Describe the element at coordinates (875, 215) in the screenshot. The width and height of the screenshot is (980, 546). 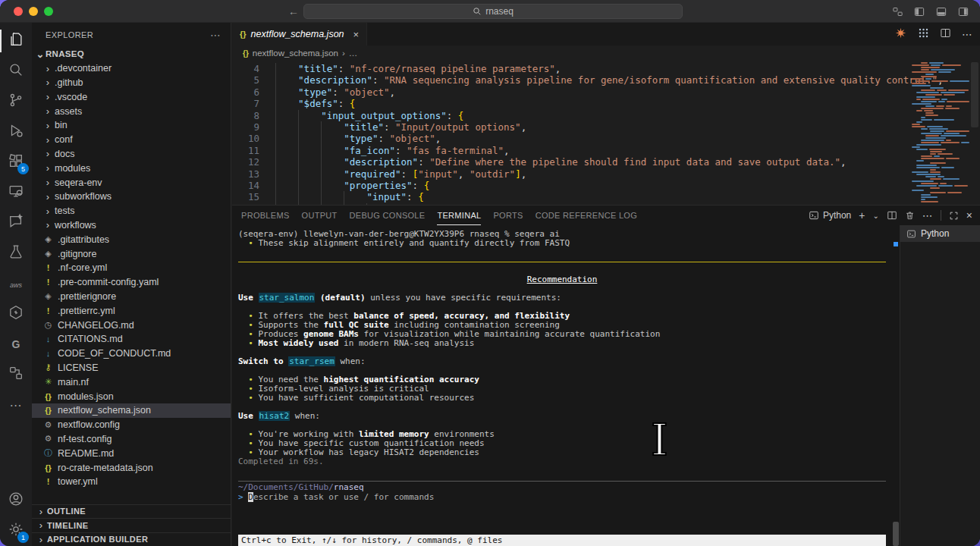
I see `terminal-dropdown-icon: ⌄` at that location.